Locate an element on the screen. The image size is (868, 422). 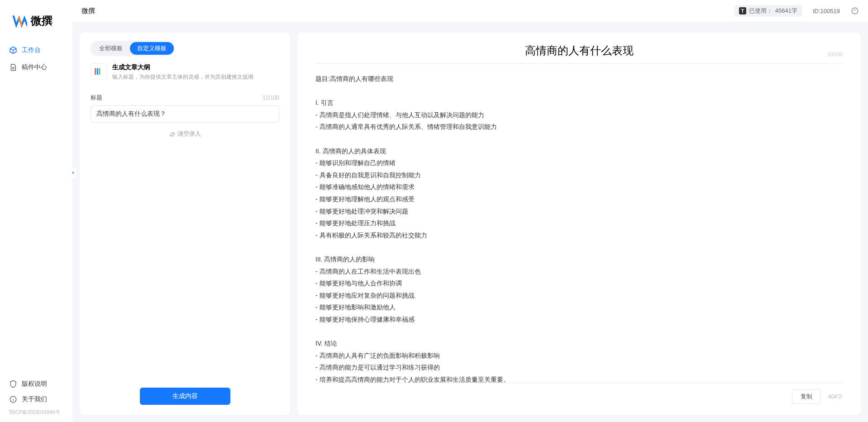
template-title: 生成文章大纲 is located at coordinates (196, 67).